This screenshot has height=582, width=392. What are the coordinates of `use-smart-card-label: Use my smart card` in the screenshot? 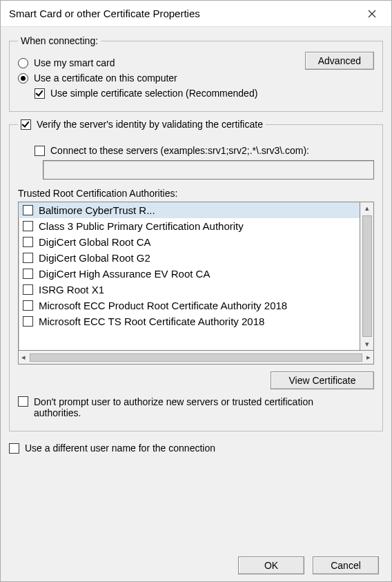 It's located at (75, 63).